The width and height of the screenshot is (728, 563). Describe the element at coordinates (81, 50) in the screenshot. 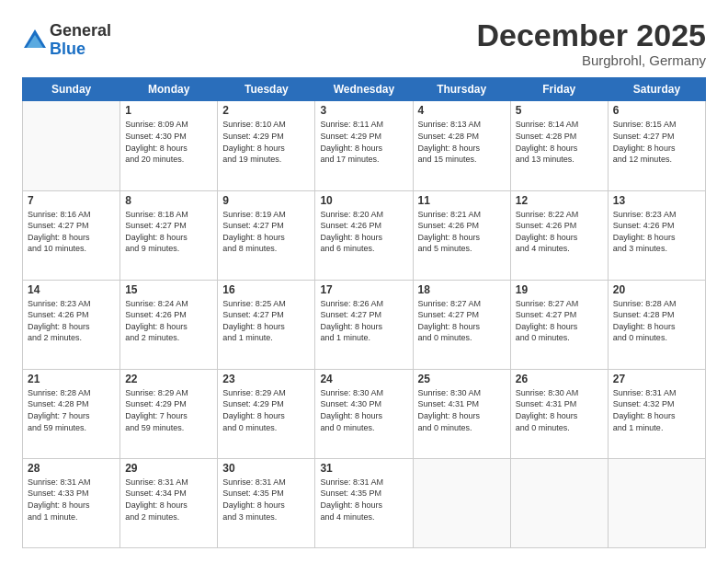

I see `logo-blue: Blue` at that location.